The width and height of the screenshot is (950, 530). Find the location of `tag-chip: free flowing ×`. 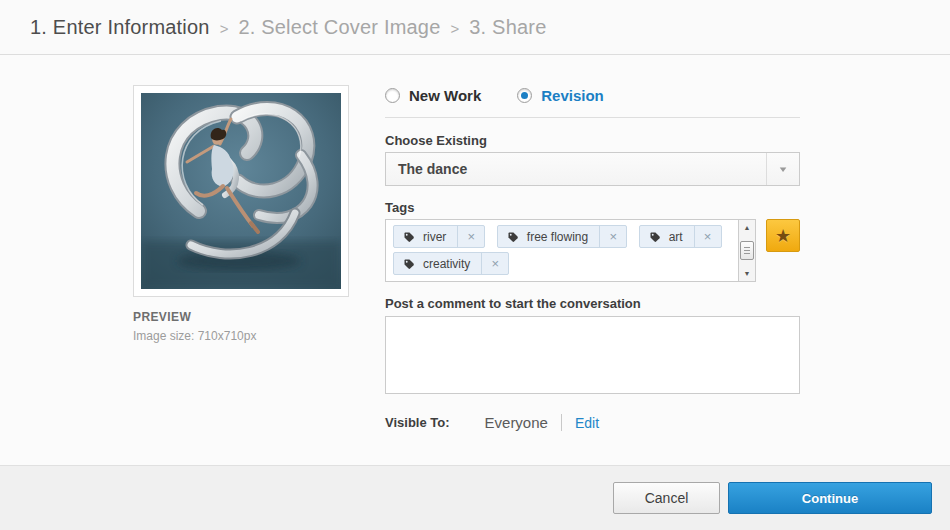

tag-chip: free flowing × is located at coordinates (562, 236).